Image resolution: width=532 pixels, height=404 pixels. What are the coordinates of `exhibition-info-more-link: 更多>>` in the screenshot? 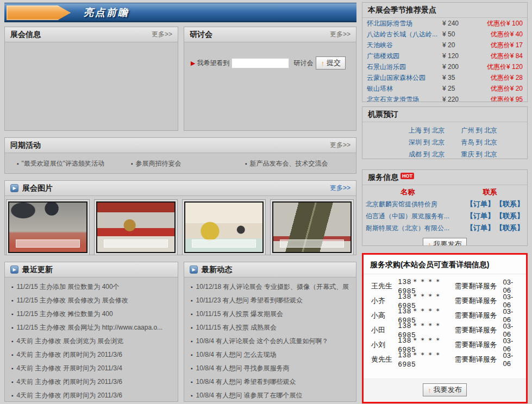 It's located at (162, 35).